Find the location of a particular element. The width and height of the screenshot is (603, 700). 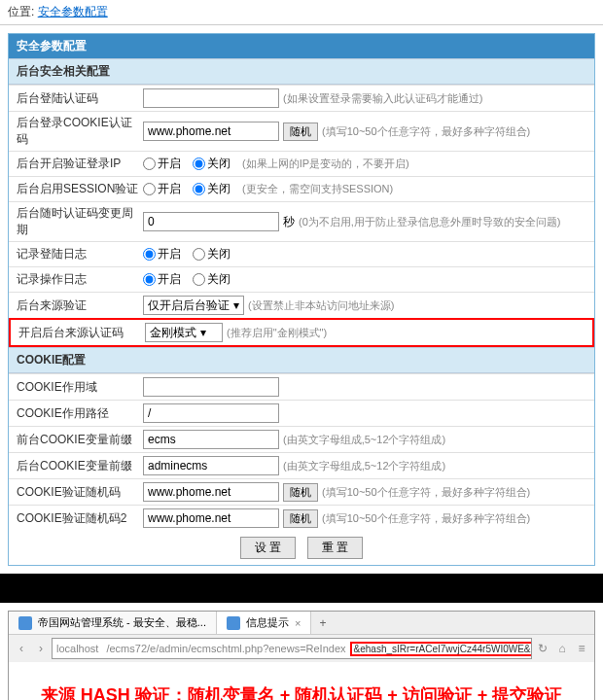

url-path: /ecms72/e/admin/ecmschtml.php?enews=ReIn… is located at coordinates (226, 648).